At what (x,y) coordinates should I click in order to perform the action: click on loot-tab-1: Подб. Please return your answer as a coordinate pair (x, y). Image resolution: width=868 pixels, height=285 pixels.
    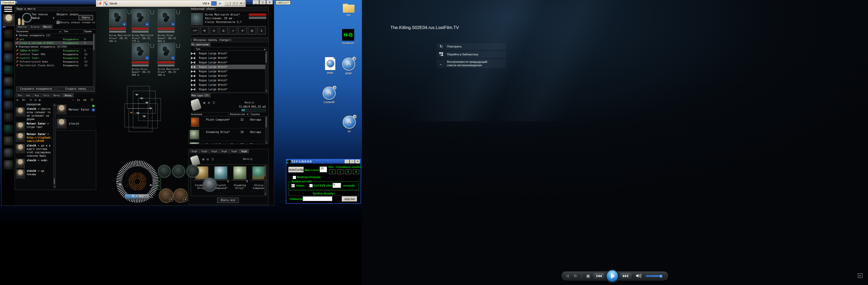
    Looking at the image, I should click on (205, 151).